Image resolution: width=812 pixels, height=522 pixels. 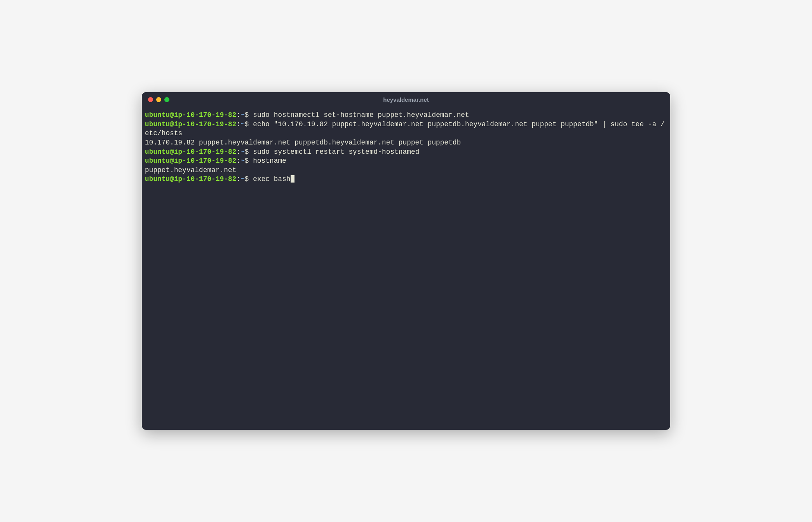 I want to click on command-text: exec bash, so click(x=270, y=179).